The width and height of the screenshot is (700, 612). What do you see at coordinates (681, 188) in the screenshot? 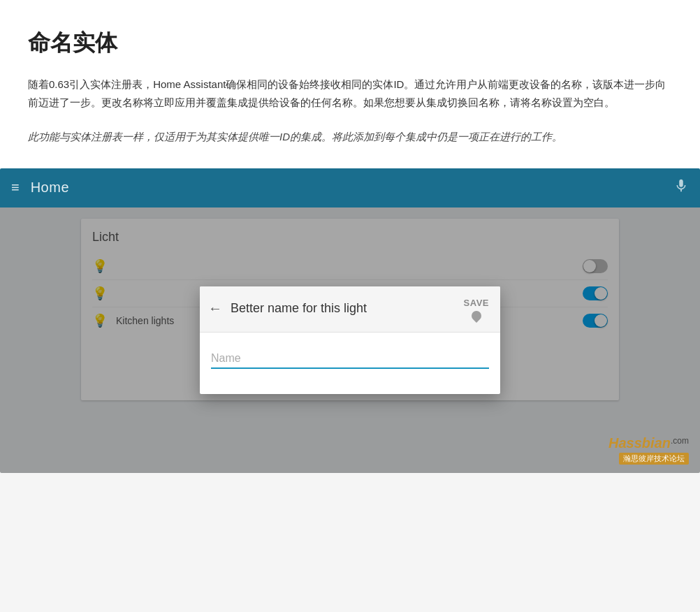
I see `mic-icon` at bounding box center [681, 188].